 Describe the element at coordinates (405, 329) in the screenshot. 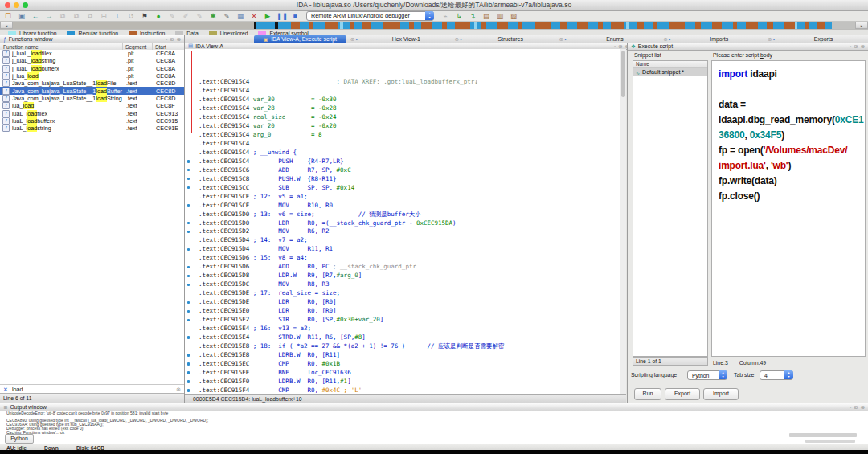

I see `disasm-line: .text:CEC915E4 ; 16: v13 = a2;` at that location.